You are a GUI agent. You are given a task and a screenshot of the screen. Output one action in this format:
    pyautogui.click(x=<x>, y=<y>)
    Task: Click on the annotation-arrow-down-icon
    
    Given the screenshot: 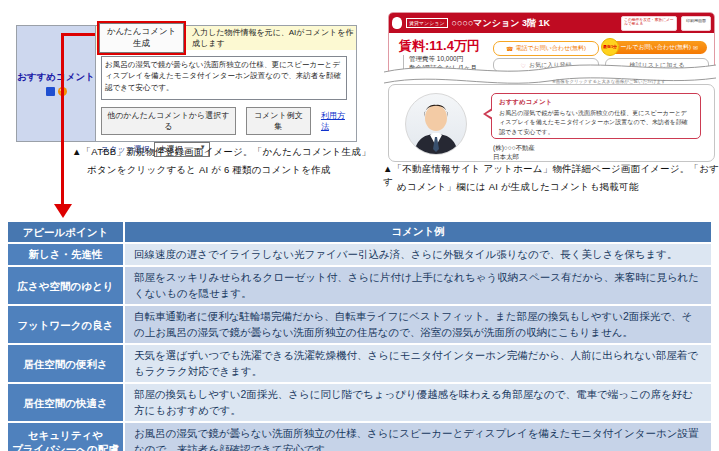 What is the action you would take?
    pyautogui.click(x=63, y=211)
    